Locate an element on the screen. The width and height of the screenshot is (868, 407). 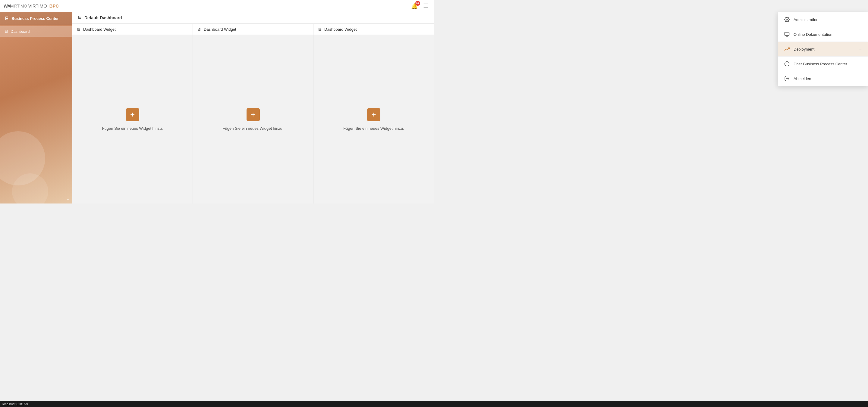
content-header: 🖥 Default Dashboard is located at coordinates (253, 18).